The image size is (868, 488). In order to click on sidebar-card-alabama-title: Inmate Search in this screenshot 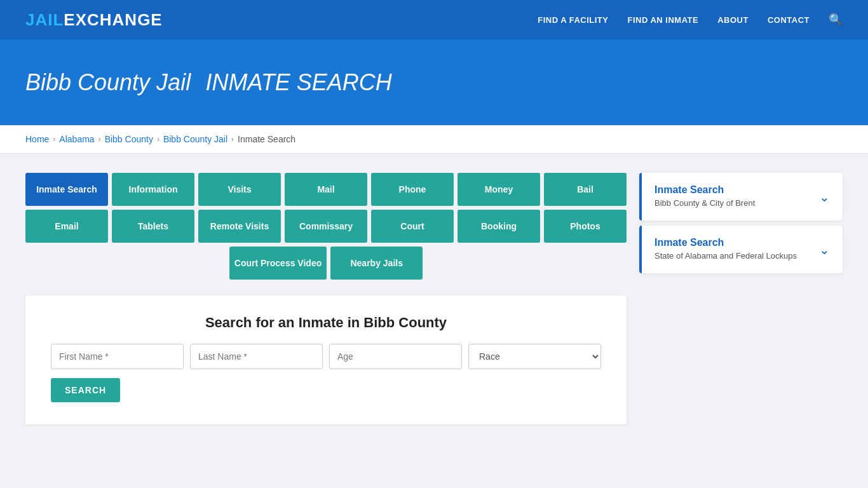, I will do `click(726, 243)`.